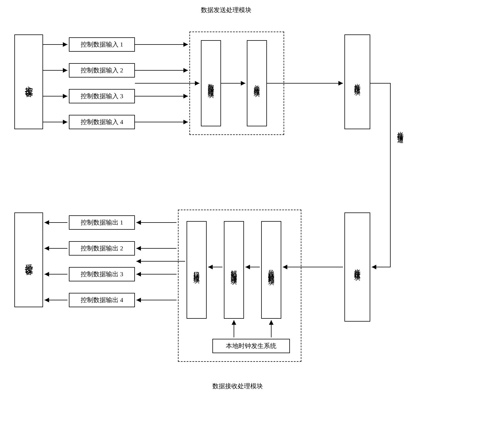  Describe the element at coordinates (29, 82) in the screenshot. I see `master-device: 主控设备` at that location.